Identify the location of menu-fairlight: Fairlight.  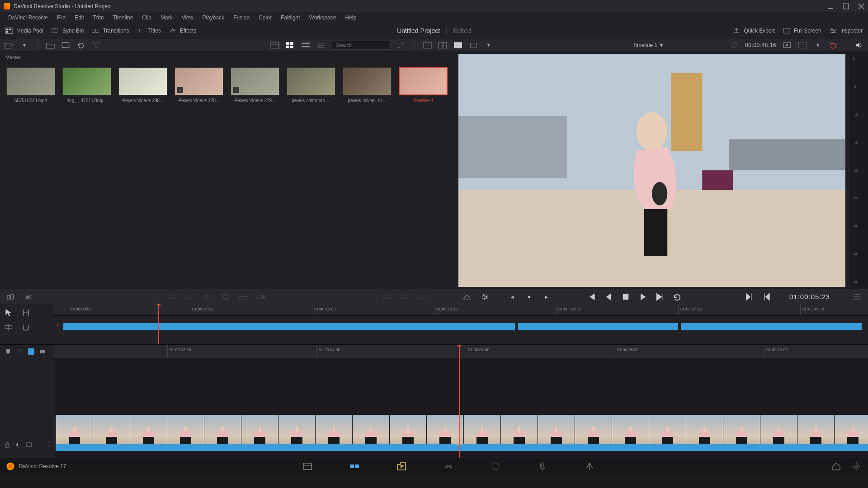
(290, 18).